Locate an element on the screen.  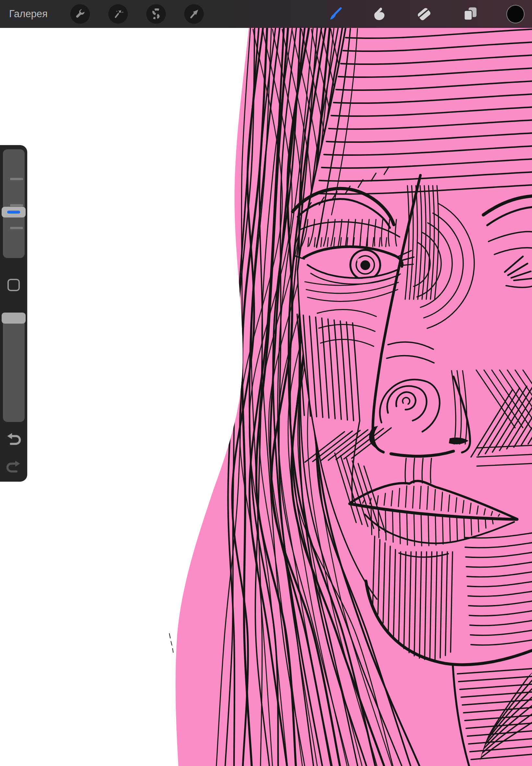
brush-size-slider is located at coordinates (14, 204).